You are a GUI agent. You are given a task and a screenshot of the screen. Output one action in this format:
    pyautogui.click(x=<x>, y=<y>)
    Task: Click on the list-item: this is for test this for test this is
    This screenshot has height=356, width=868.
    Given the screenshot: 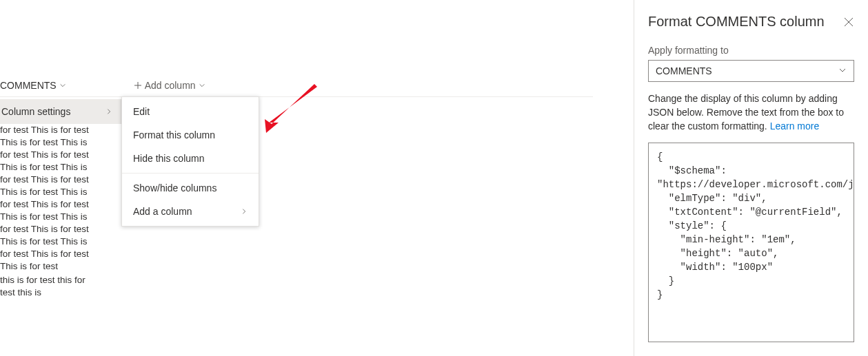 What is the action you would take?
    pyautogui.click(x=48, y=287)
    